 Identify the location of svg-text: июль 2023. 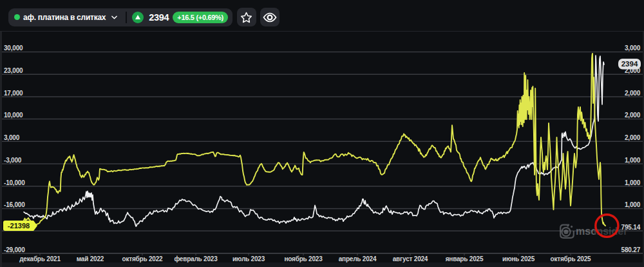
(249, 259).